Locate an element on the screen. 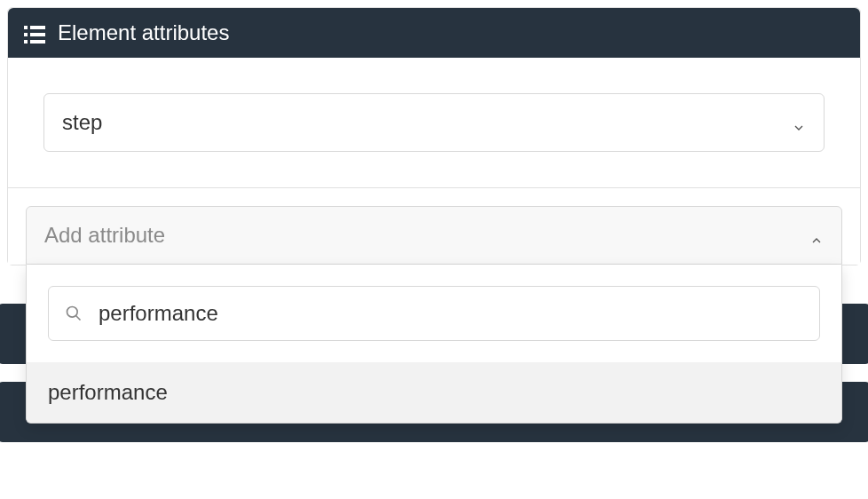 This screenshot has height=499, width=868. chevron-down-icon is located at coordinates (799, 123).